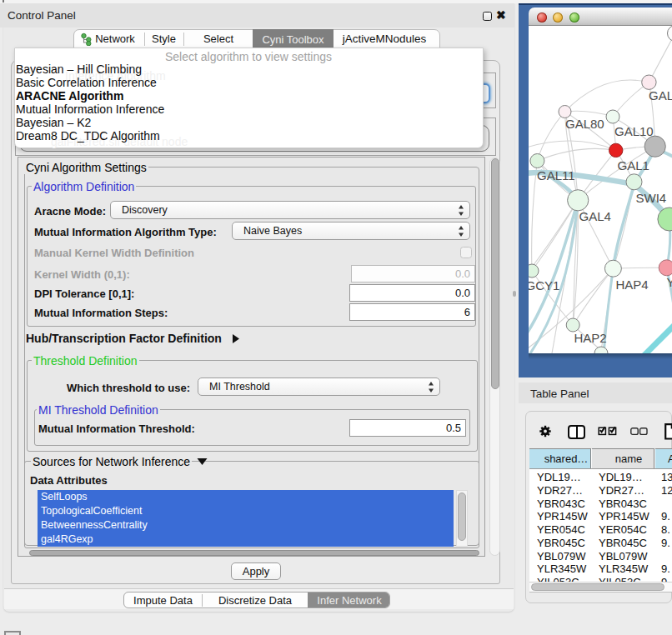 Image resolution: width=672 pixels, height=635 pixels. Describe the element at coordinates (595, 217) in the screenshot. I see `svg-text: GAL4` at that location.